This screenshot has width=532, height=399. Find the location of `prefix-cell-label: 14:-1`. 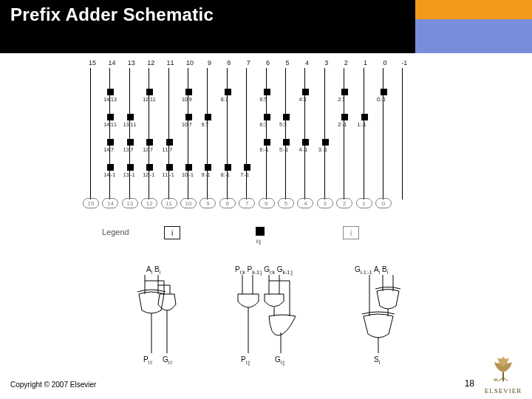

prefix-cell-label: 14:-1 is located at coordinates (109, 174).